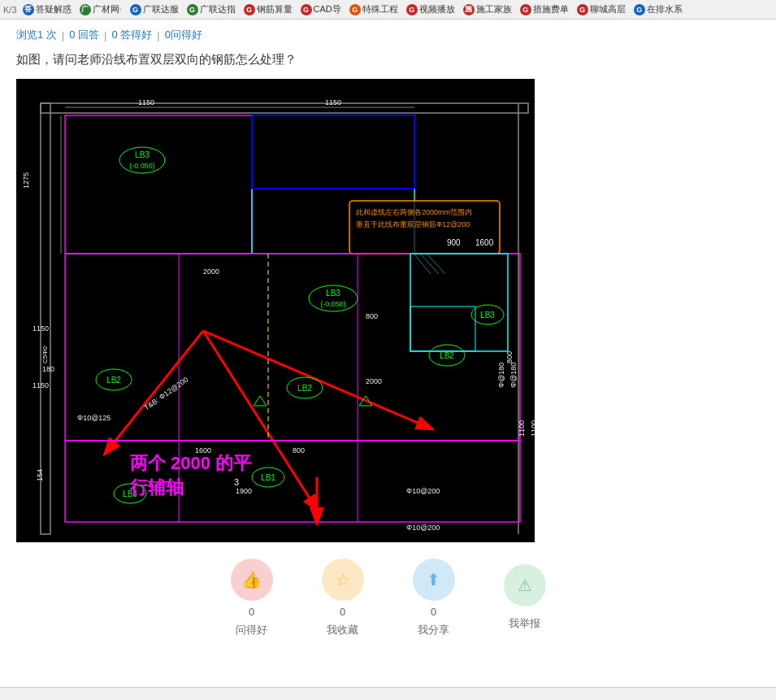  What do you see at coordinates (434, 580) in the screenshot?
I see `share-circle: ⬆` at bounding box center [434, 580].